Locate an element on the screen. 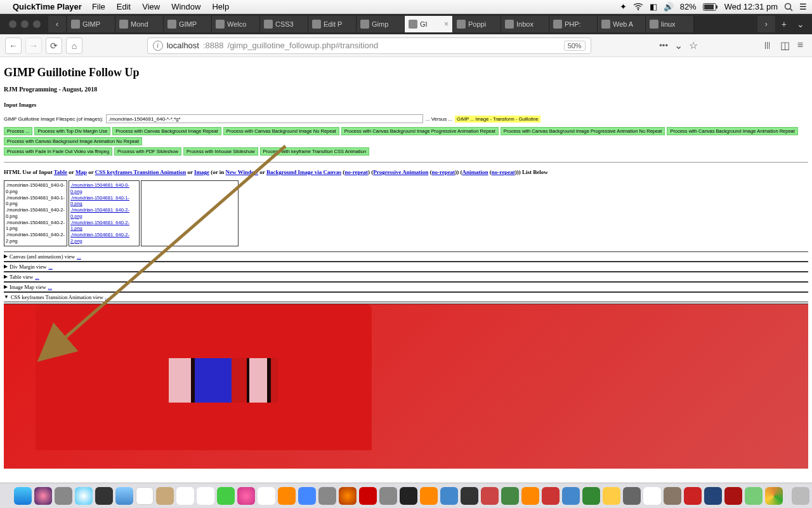 This screenshot has width=812, height=508. process-button: Process with Top Div Margin Use is located at coordinates (72, 131).